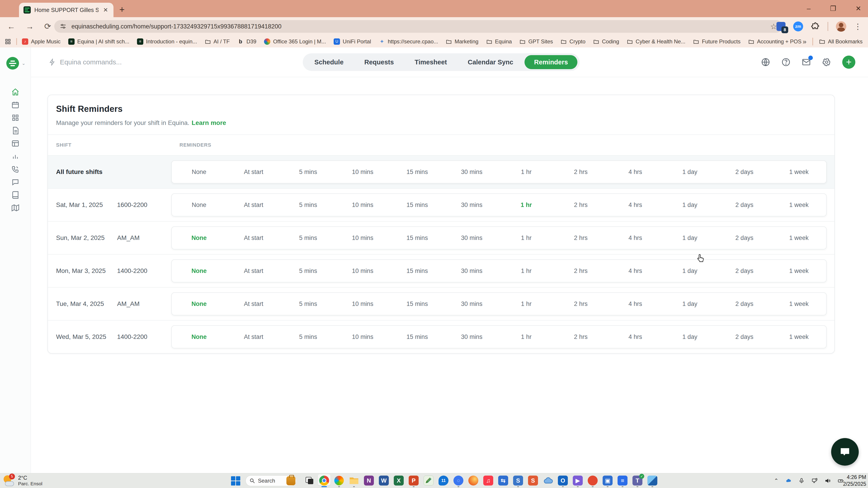 The width and height of the screenshot is (868, 488). Describe the element at coordinates (462, 42) in the screenshot. I see `bookmark-item: Marketing` at that location.